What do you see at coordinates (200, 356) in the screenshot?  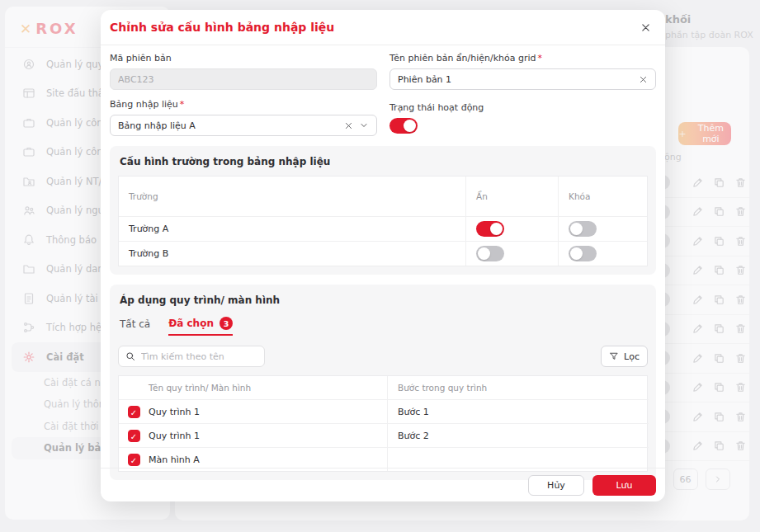 I see `search-input` at bounding box center [200, 356].